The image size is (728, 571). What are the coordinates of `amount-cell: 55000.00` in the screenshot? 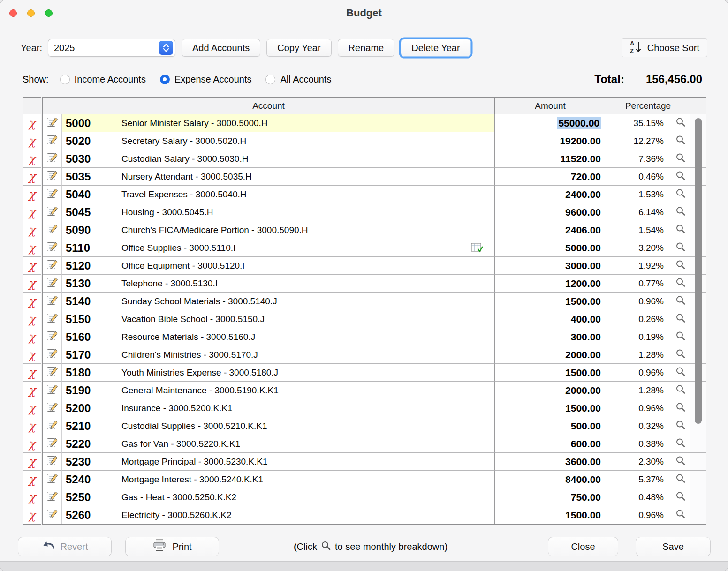 It's located at (550, 123).